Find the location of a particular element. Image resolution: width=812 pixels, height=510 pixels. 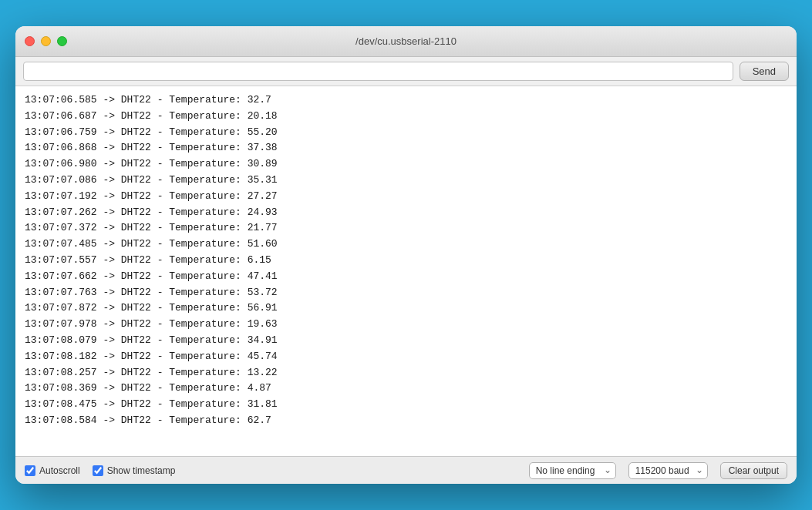

log-line: 13:07:08.079 -> DHT22 - Temperature: 34.… is located at coordinates (406, 341).